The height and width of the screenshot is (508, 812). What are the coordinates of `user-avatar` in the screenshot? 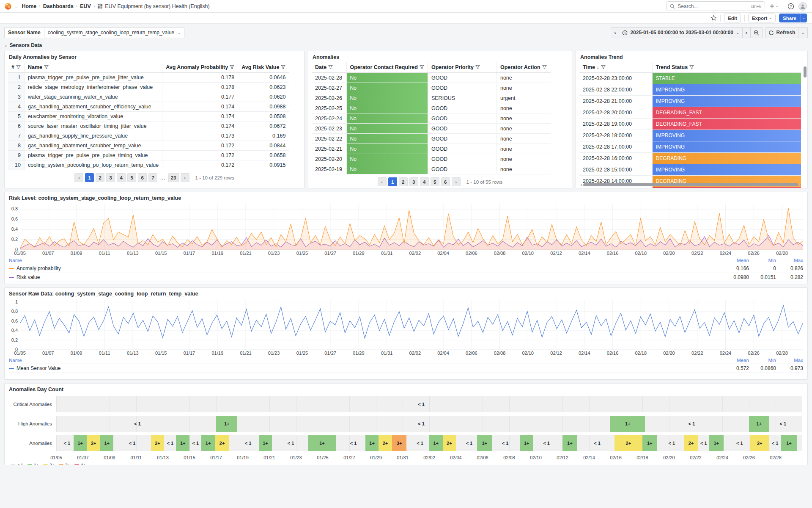 It's located at (803, 6).